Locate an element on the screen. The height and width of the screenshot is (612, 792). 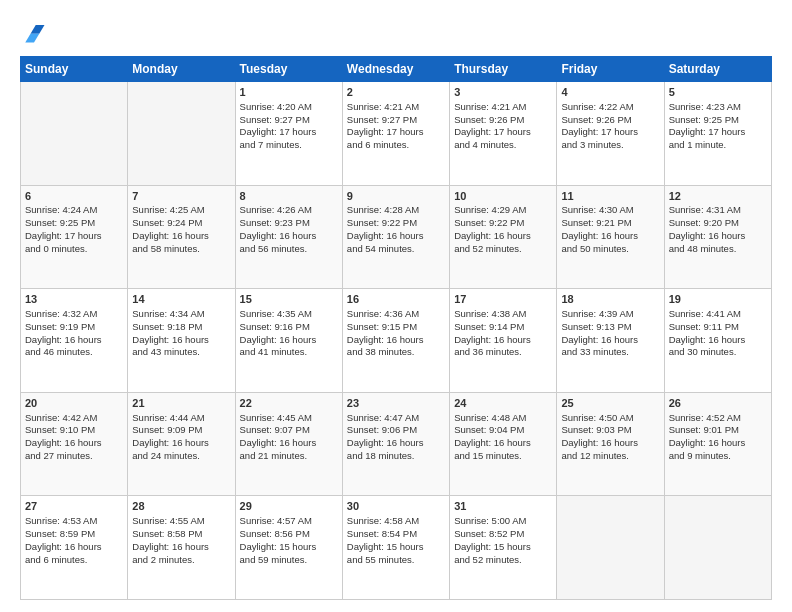
day-info-line: Sunset: 9:16 PM is located at coordinates (289, 328).